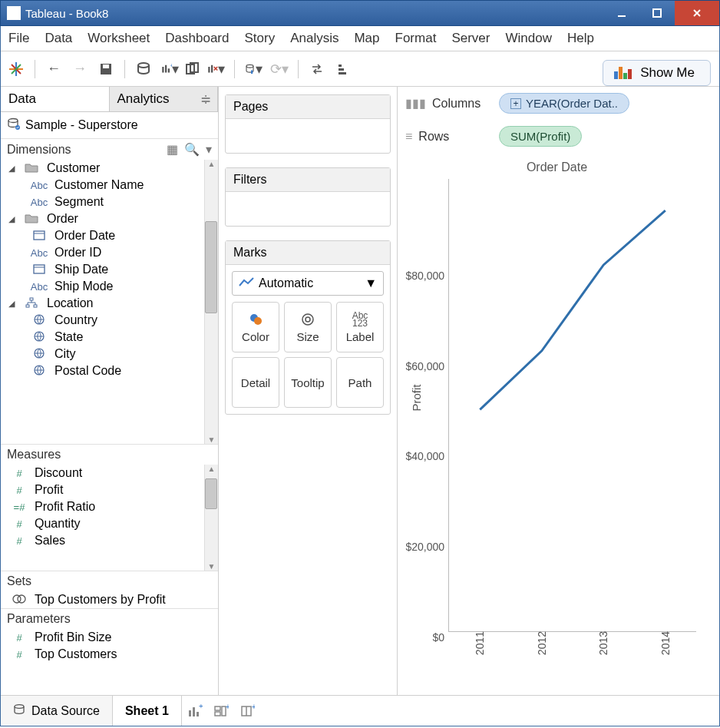 This screenshot has height=728, width=720. Describe the element at coordinates (109, 371) in the screenshot. I see `dimension-field: Postal Code` at that location.